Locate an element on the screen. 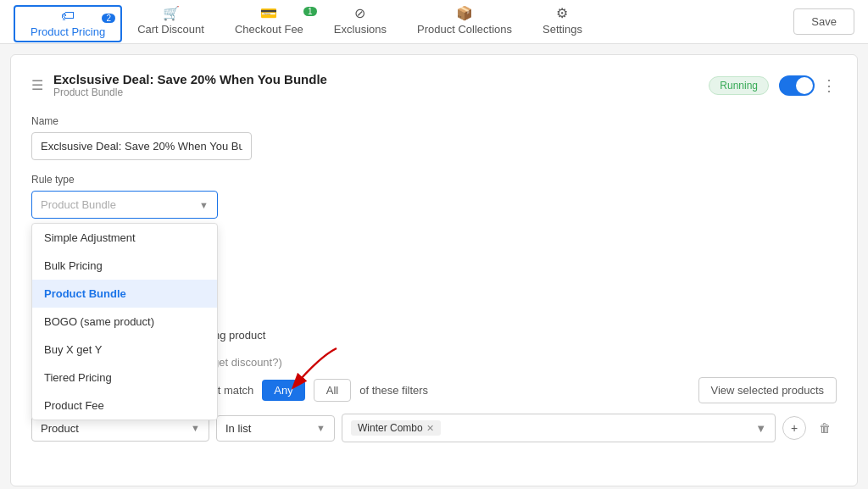 Image resolution: width=868 pixels, height=489 pixels. rule-name: Exclsusive Deal: Save 20% When You Bundl… is located at coordinates (376, 80).